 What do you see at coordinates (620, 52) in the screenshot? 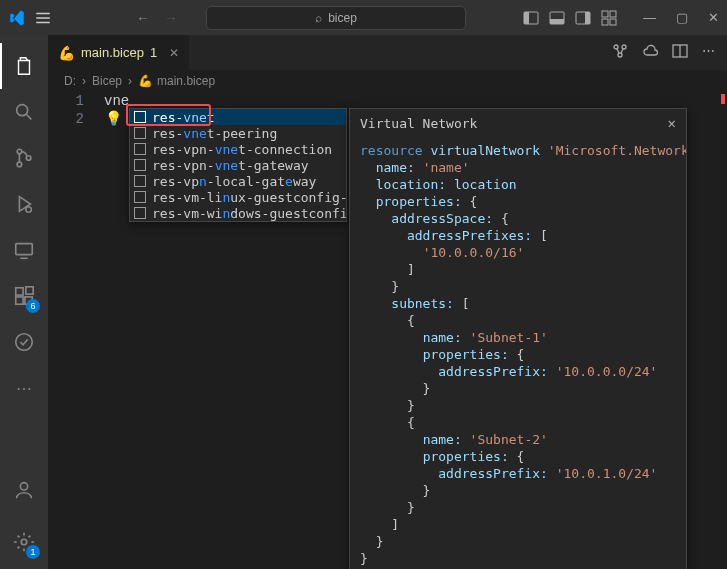
I see `visualize-icon` at bounding box center [620, 52].